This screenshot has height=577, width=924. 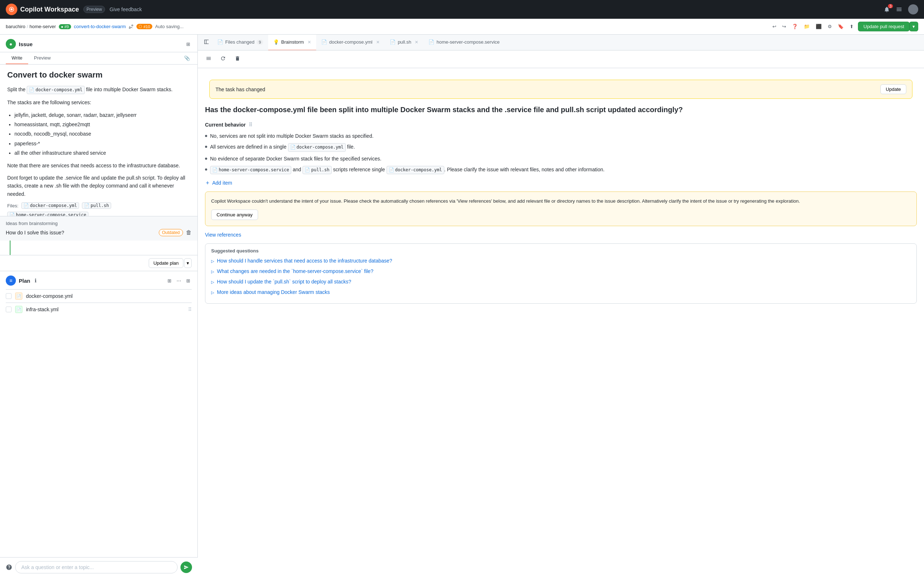 I want to click on tab-home-server: 📄 home-server-compose.service, so click(x=464, y=43).